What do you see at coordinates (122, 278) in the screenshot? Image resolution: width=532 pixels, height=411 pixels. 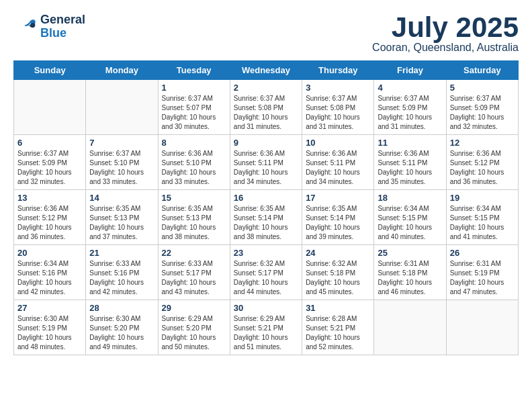 I see `day-info: Sunrise: 6:33 AM Sunset: 5:16 PM Dayligh…` at bounding box center [122, 278].